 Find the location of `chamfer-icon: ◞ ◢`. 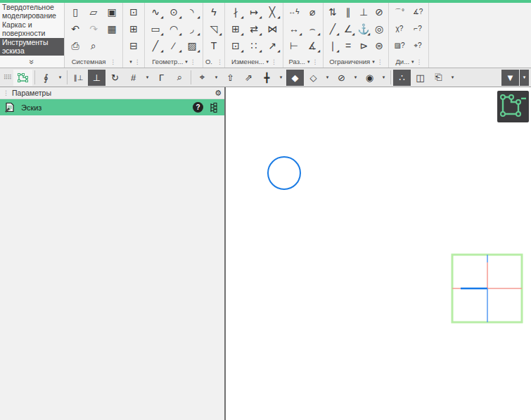

chamfer-icon: ◞ ◢ is located at coordinates (192, 29).